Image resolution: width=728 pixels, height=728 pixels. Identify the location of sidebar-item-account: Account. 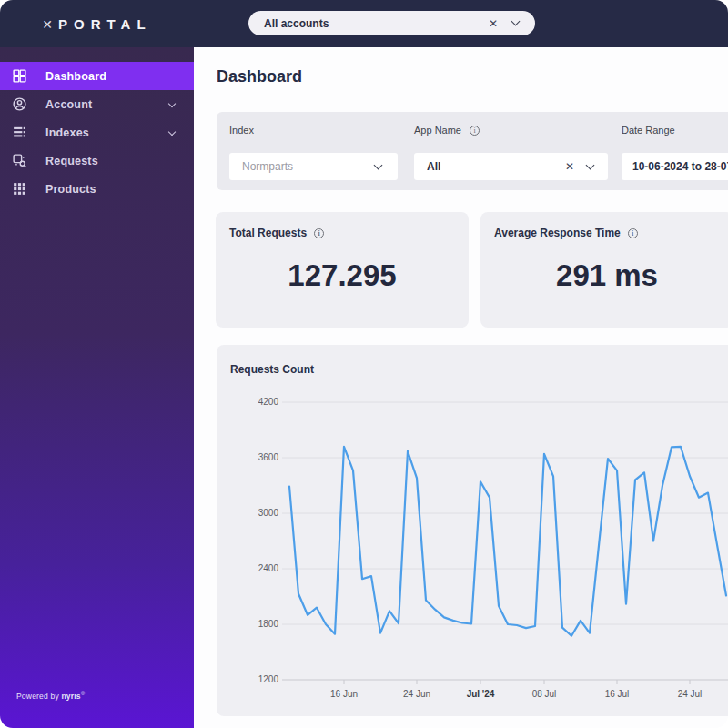
(96, 104).